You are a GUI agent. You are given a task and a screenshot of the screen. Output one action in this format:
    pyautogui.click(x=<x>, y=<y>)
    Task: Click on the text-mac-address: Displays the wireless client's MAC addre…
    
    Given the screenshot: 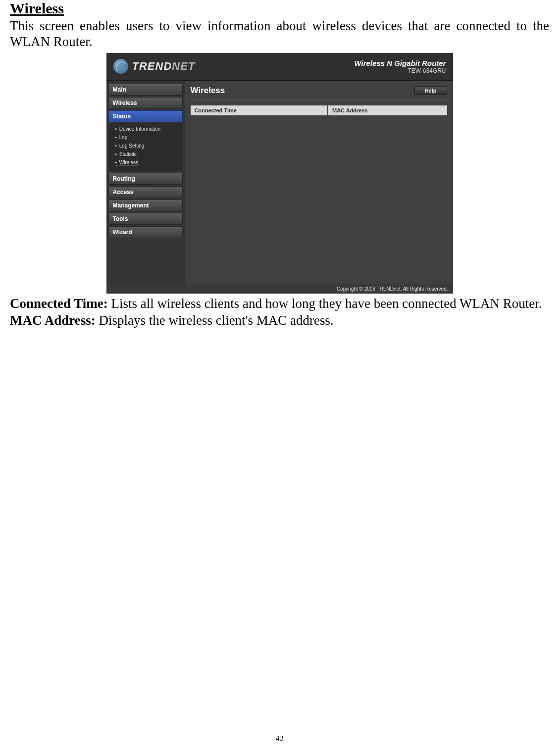 What is the action you would take?
    pyautogui.click(x=215, y=320)
    